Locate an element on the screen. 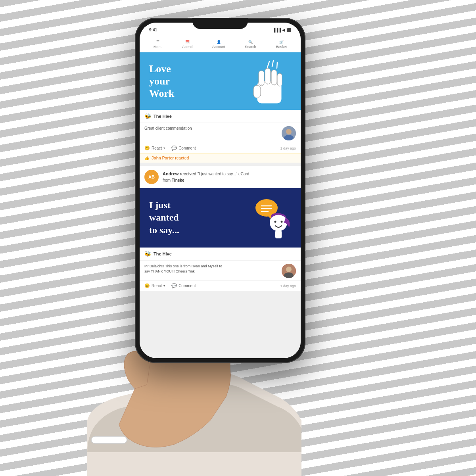 The width and height of the screenshot is (476, 476). nav-search: 🔍 Search is located at coordinates (251, 44).